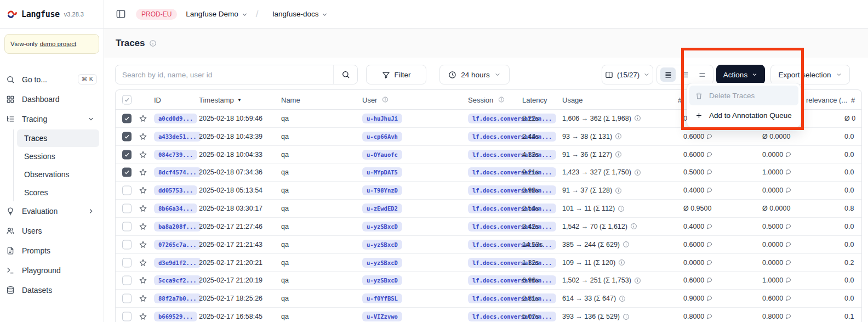 The width and height of the screenshot is (868, 322). I want to click on table-row: 07265c7a...2025-02-17 21:21:43qau-yzSBxc…, so click(489, 245).